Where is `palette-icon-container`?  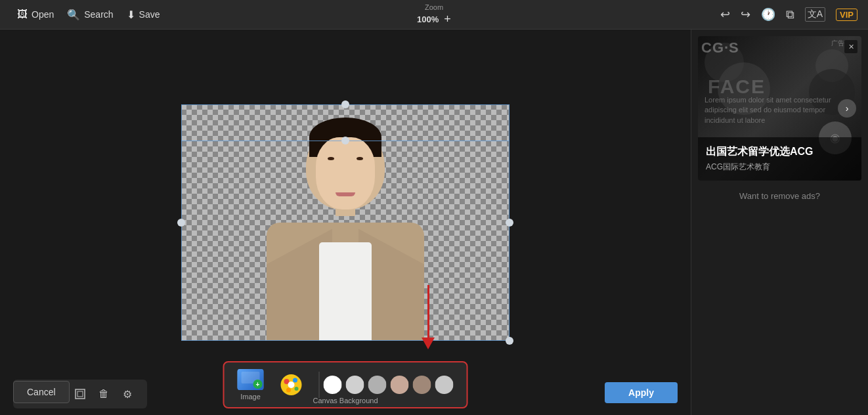 palette-icon-container is located at coordinates (292, 385).